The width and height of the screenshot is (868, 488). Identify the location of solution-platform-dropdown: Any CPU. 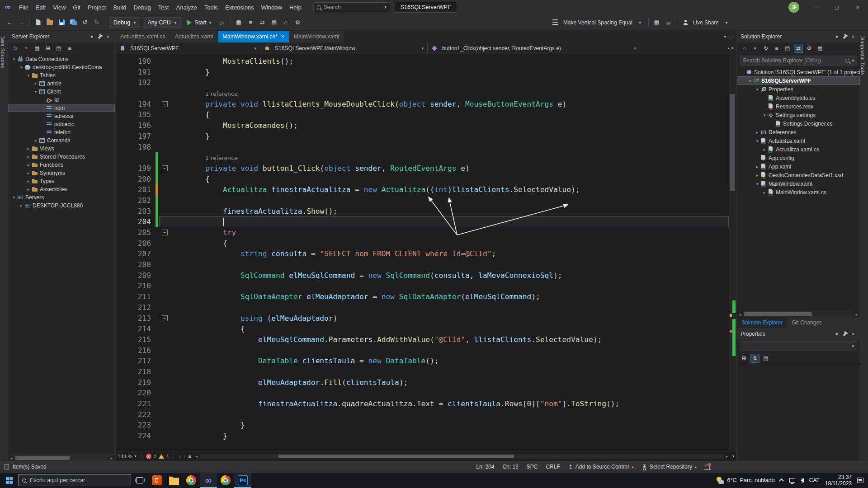
(162, 23).